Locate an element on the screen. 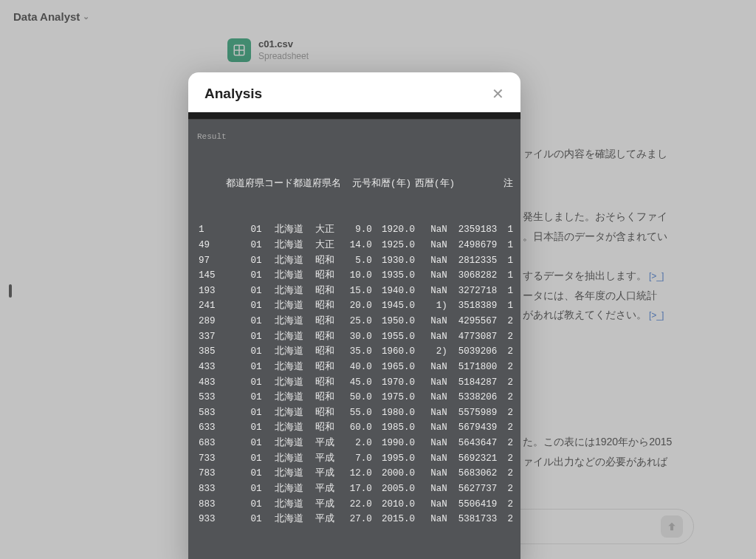  table-row: 58301北海道昭和55.01980.0NaN55759892 is located at coordinates (354, 414).